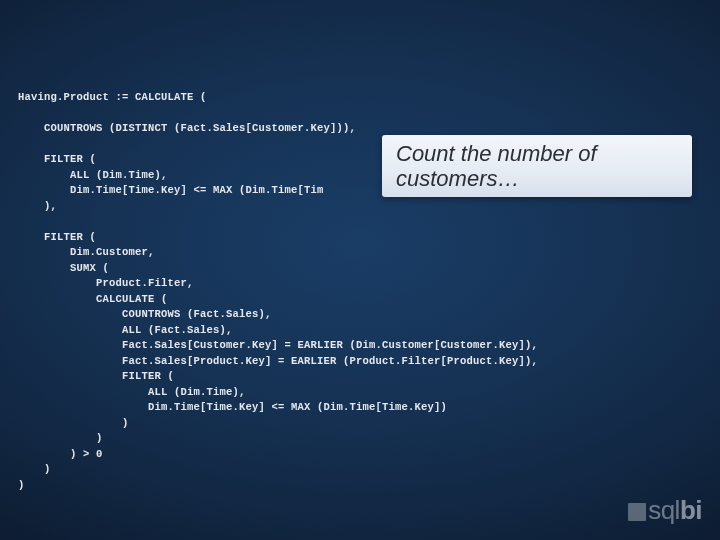 The width and height of the screenshot is (720, 540). Describe the element at coordinates (691, 510) in the screenshot. I see `logo-part2: bi` at that location.